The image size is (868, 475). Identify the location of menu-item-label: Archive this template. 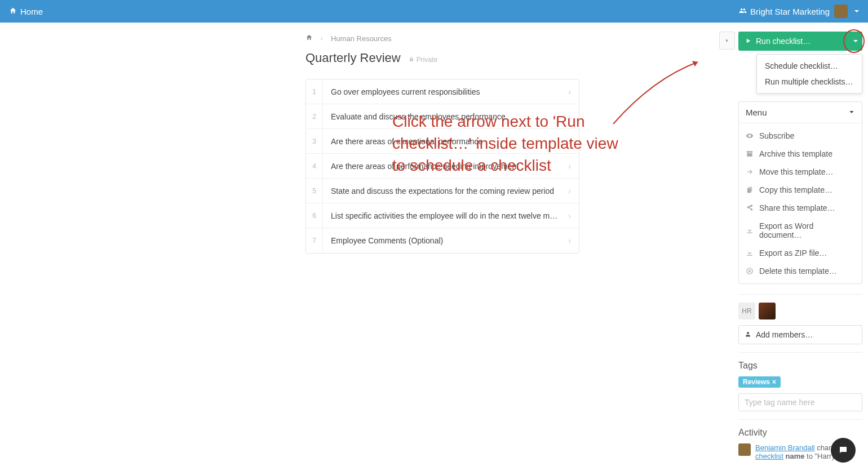
(796, 154).